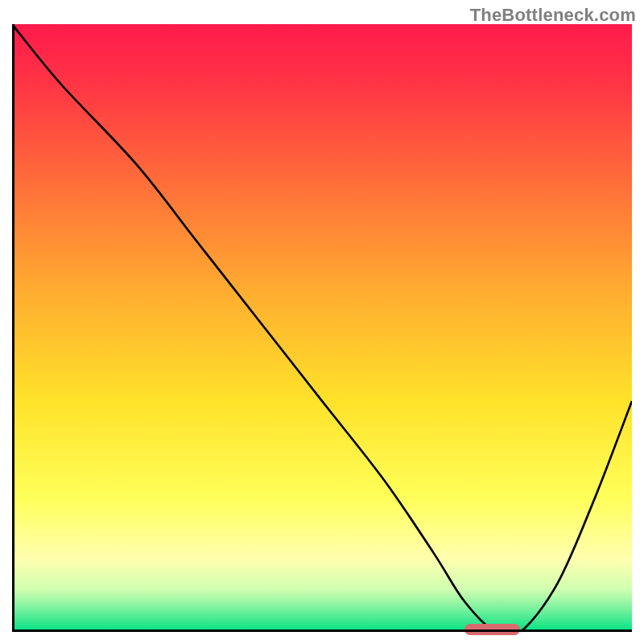  What do you see at coordinates (13, 328) in the screenshot?
I see `y-axis` at bounding box center [13, 328].